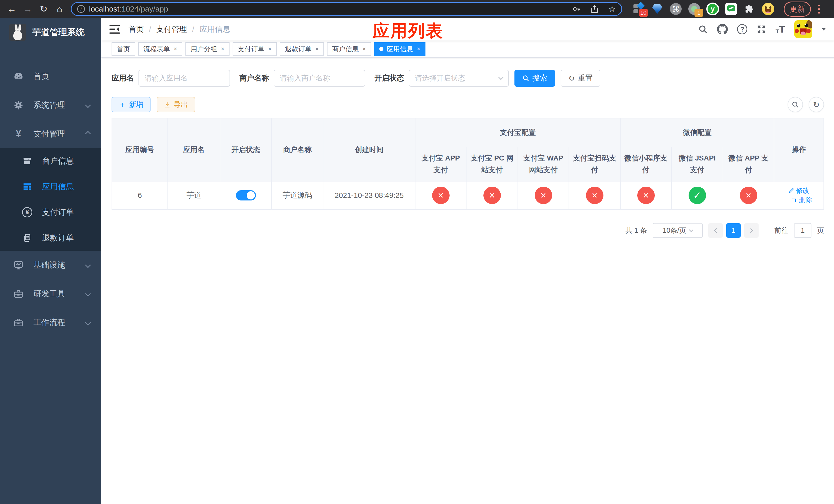 This screenshot has height=504, width=834. I want to click on cell-wechat-jsapi: ✓, so click(697, 196).